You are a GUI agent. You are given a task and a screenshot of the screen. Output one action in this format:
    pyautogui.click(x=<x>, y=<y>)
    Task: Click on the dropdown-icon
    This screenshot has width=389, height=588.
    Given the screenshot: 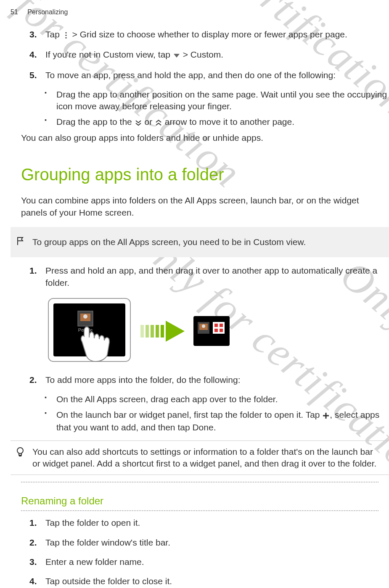 What is the action you would take?
    pyautogui.click(x=177, y=55)
    